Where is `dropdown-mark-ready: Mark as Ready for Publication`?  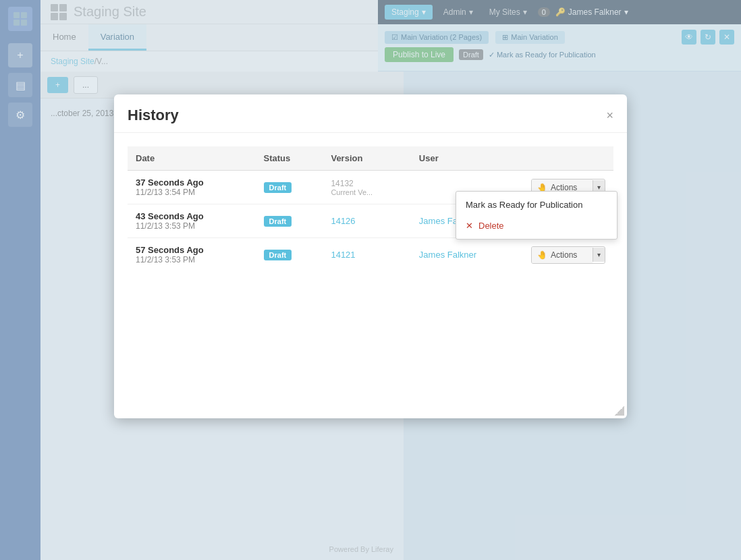 dropdown-mark-ready: Mark as Ready for Publication is located at coordinates (537, 205).